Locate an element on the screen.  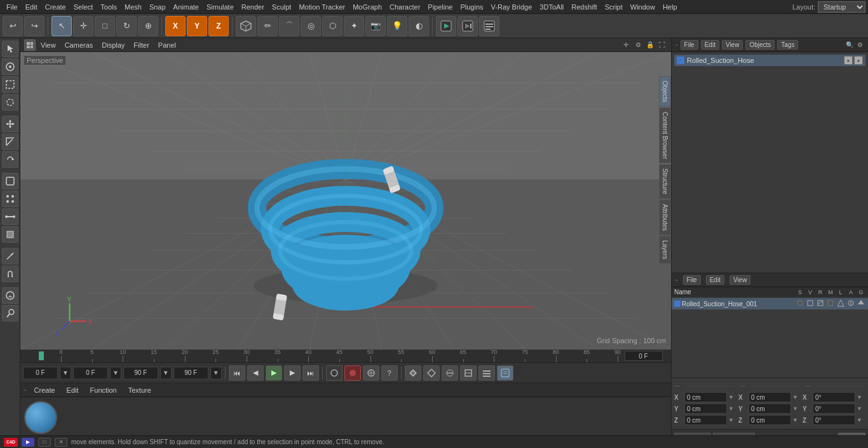
menu-animate: Animate is located at coordinates (186, 7).